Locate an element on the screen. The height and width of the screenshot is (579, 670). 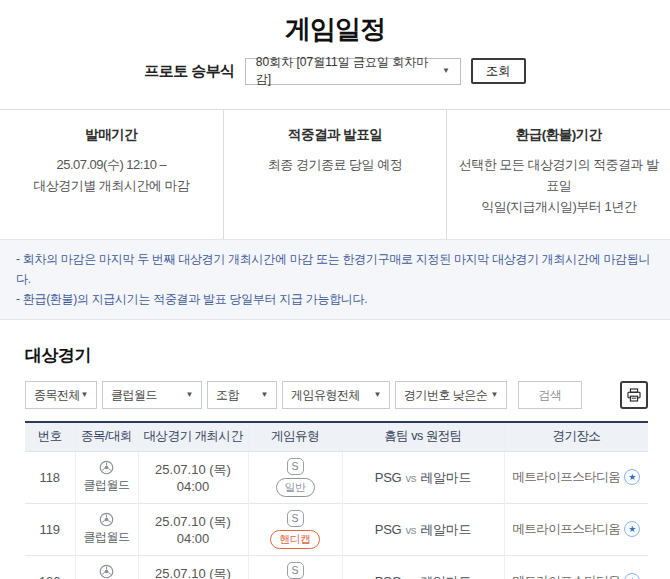
filter-select-game-type: 게임유형전체 ▼ is located at coordinates (336, 395).